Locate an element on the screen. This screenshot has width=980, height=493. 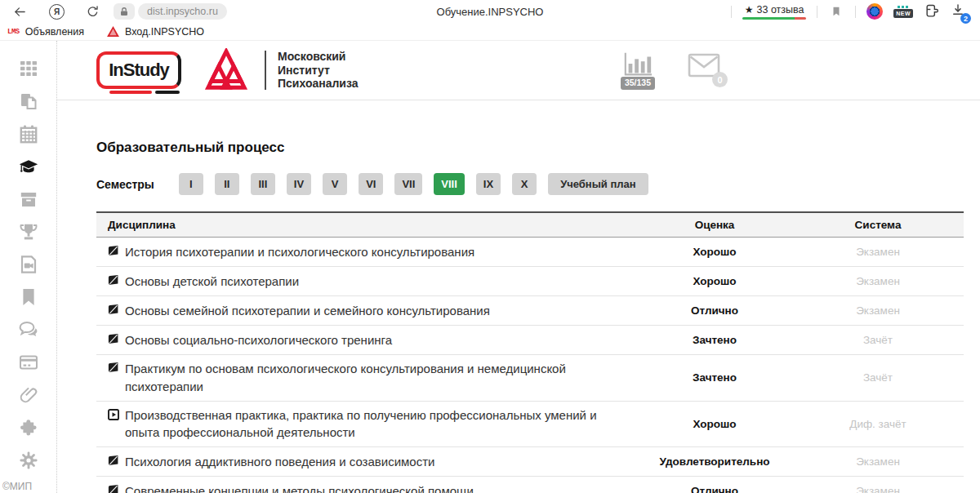
table-row: История психотерапии и психологического … is located at coordinates (530, 252).